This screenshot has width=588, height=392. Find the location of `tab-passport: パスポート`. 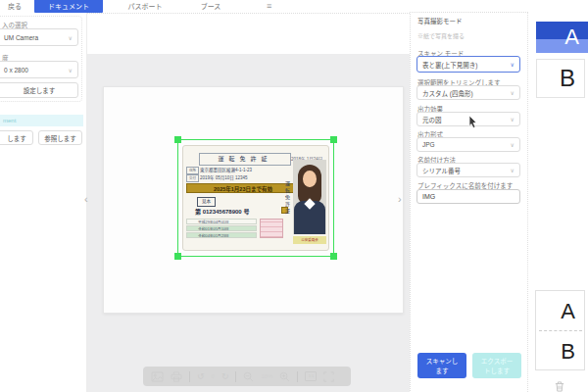

tab-passport: パスポート is located at coordinates (145, 6).